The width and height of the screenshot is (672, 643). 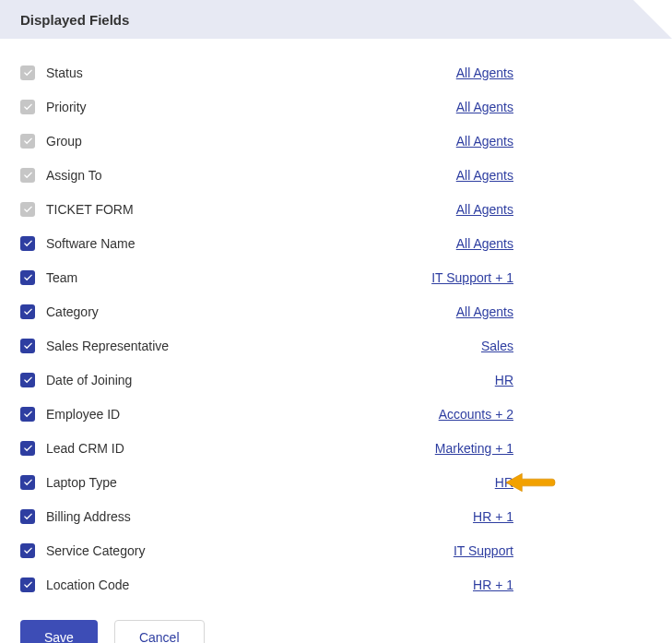 What do you see at coordinates (336, 72) in the screenshot?
I see `field-row: StatusAll Agents` at bounding box center [336, 72].